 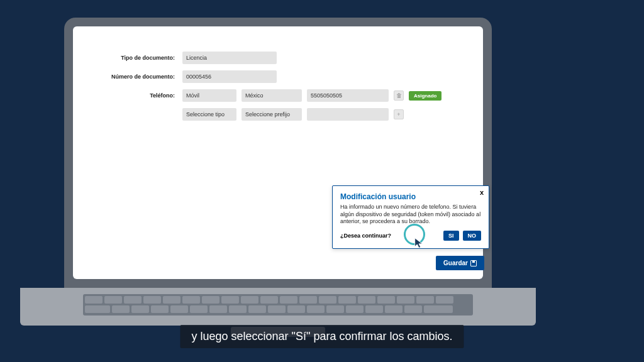 What do you see at coordinates (474, 263) in the screenshot?
I see `save-icon` at bounding box center [474, 263].